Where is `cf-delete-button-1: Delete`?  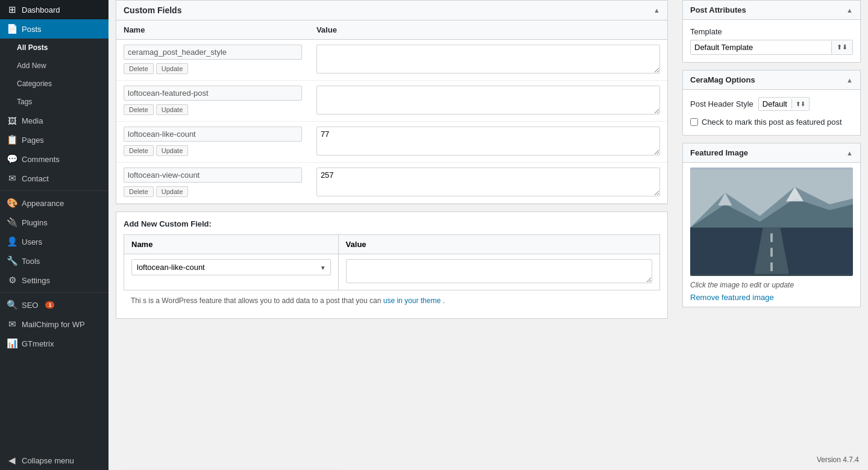 cf-delete-button-1: Delete is located at coordinates (139, 110).